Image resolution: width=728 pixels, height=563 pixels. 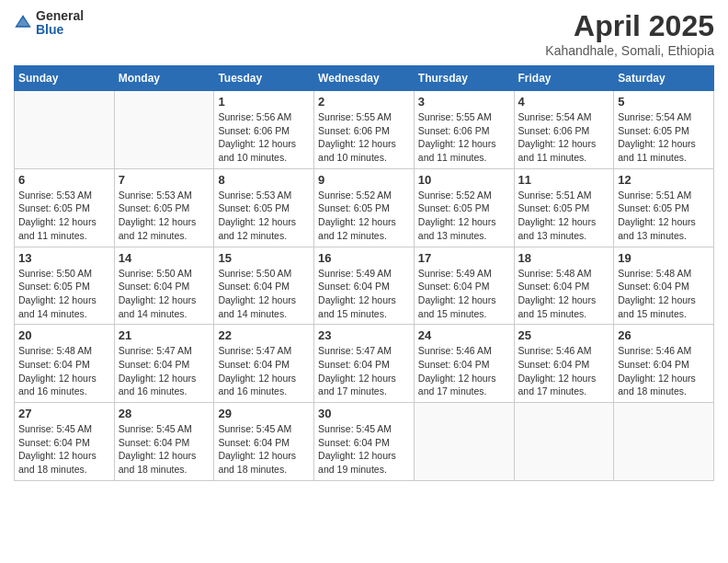 What do you see at coordinates (64, 335) in the screenshot?
I see `day-number: 20` at bounding box center [64, 335].